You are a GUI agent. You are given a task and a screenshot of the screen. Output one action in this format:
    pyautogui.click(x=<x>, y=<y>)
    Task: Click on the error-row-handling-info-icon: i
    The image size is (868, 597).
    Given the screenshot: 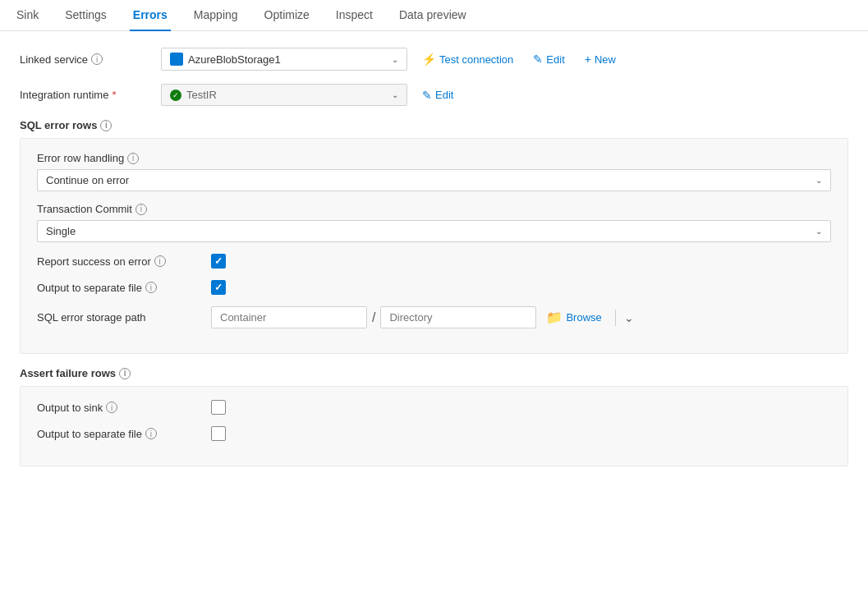 What is the action you would take?
    pyautogui.click(x=133, y=158)
    